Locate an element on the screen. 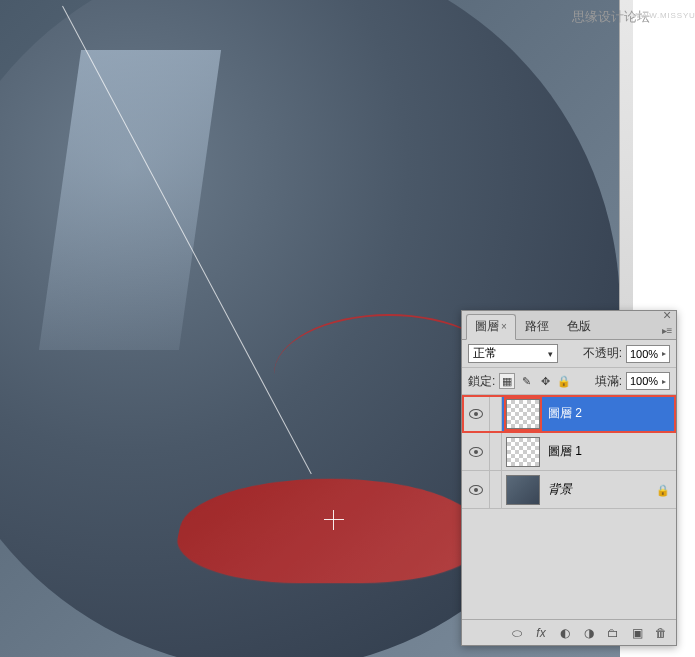  tab-label: 圖層 is located at coordinates (487, 326).